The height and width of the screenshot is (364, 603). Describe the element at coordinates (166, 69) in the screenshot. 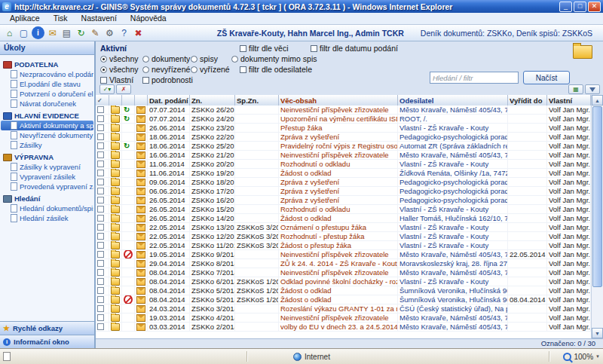

I see `radio-state-unresolved: nevyřízené` at that location.